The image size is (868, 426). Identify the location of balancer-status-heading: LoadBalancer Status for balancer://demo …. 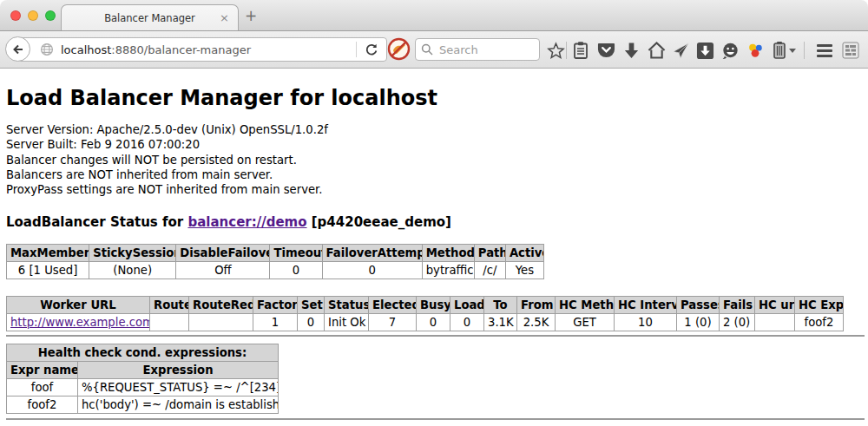
(434, 222).